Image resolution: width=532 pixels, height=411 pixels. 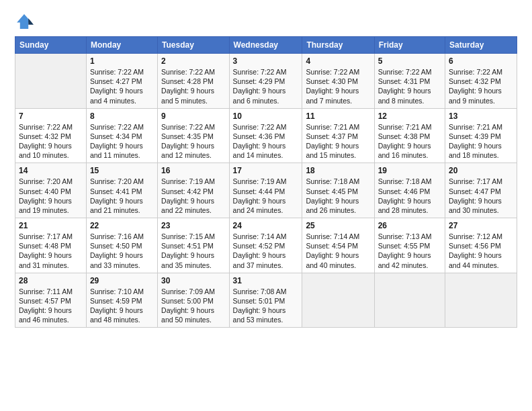 What do you see at coordinates (122, 191) in the screenshot?
I see `calendar-cell: 15Sunrise: 7:20 AM Sunset: 4:41 PM Dayli…` at bounding box center [122, 191].